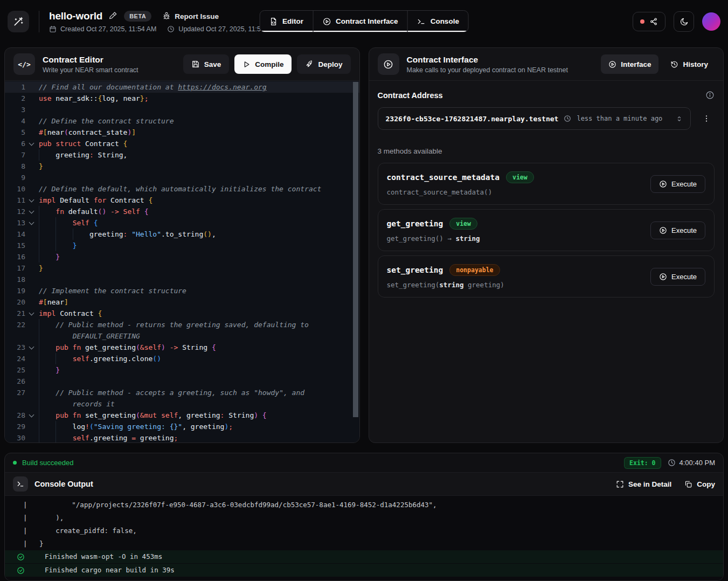  I want to click on code-line: 22 // Public method - returns the greeti…, so click(182, 324).